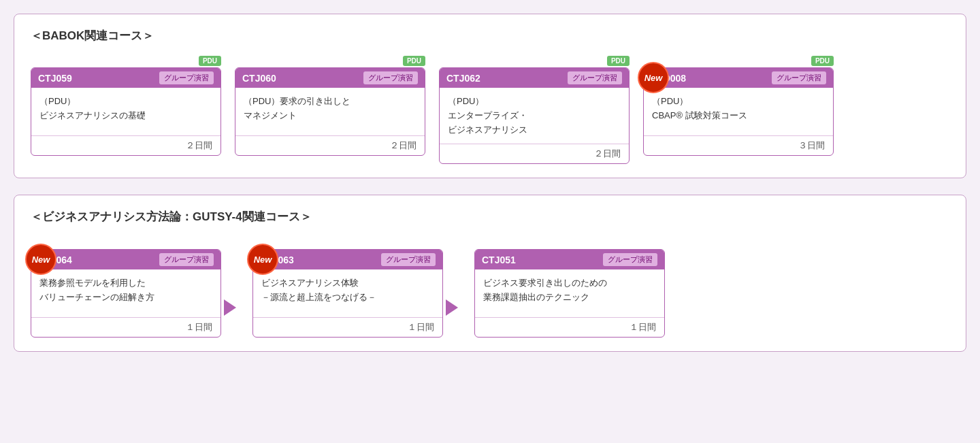 This screenshot has width=980, height=443. I want to click on card-header-ctj060: CTJ060 グループ演習, so click(330, 78).